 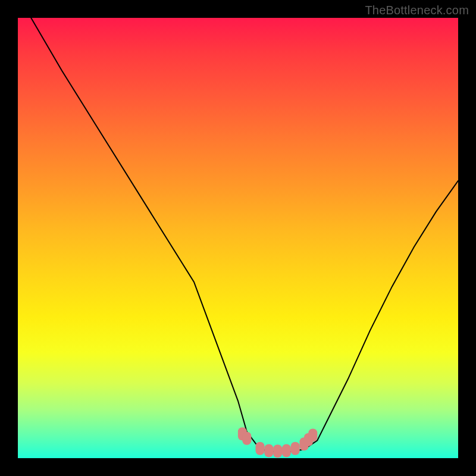 I want to click on watermark-text: TheBottleneck.com, so click(x=416, y=11).